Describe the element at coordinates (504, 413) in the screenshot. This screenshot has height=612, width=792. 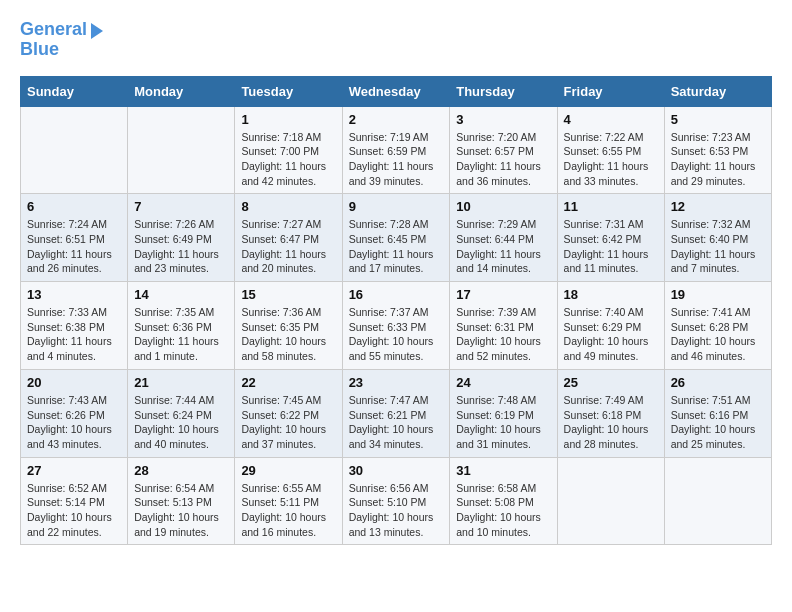
I see `calendar-cell: 24Sunrise: 7:48 AMSunset: 6:19 PMDayligh…` at that location.